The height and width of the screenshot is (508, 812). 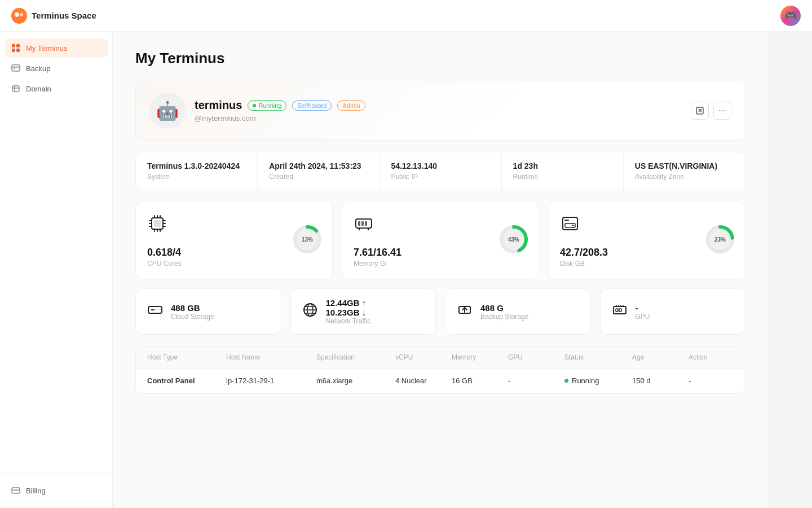 What do you see at coordinates (660, 380) in the screenshot?
I see `cell-age: 150 d` at bounding box center [660, 380].